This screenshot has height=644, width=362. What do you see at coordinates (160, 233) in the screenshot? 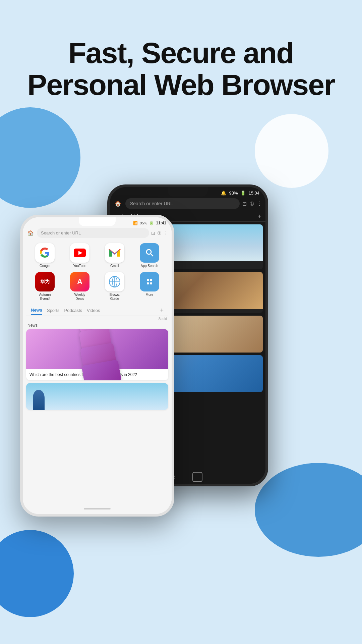
I see `phone-front-tab-count: ①` at bounding box center [160, 233].